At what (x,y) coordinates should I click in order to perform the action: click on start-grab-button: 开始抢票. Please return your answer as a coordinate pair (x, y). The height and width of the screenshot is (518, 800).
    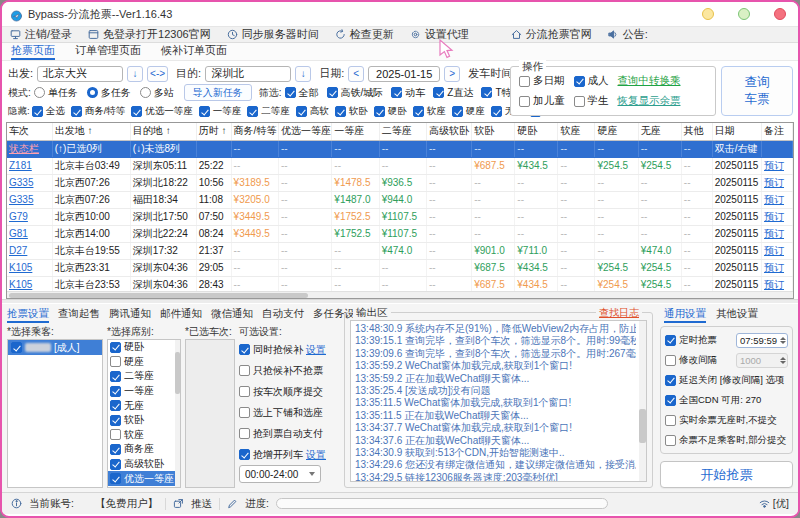
    Looking at the image, I should click on (726, 474).